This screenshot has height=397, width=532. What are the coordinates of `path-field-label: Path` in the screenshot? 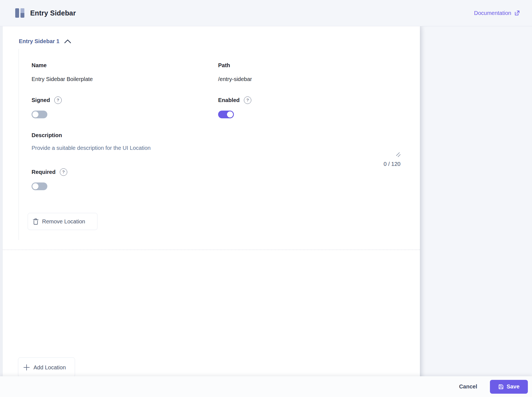 It's located at (224, 65).